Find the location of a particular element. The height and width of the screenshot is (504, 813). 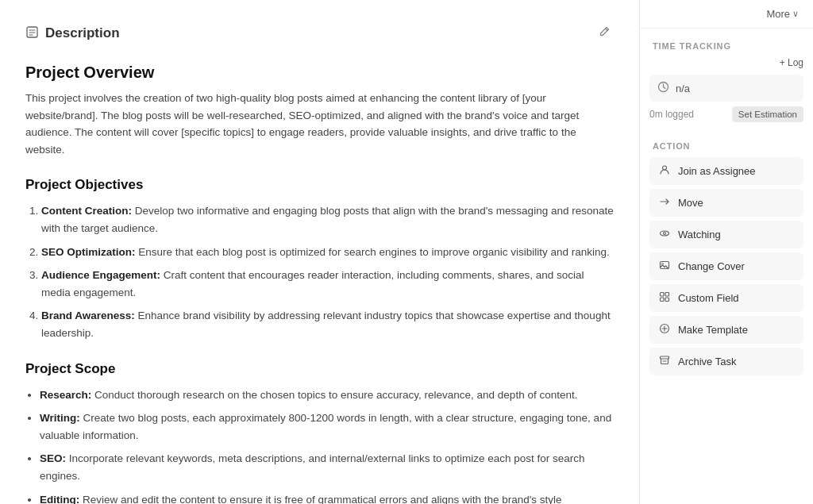

time-logged-label: 0m logged is located at coordinates (672, 114).